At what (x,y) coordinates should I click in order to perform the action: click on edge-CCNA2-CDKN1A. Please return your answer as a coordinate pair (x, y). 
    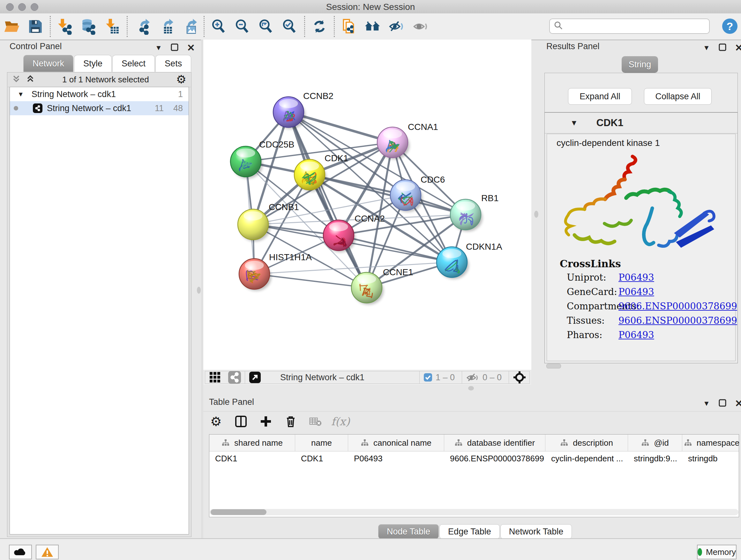
    Looking at the image, I should click on (395, 249).